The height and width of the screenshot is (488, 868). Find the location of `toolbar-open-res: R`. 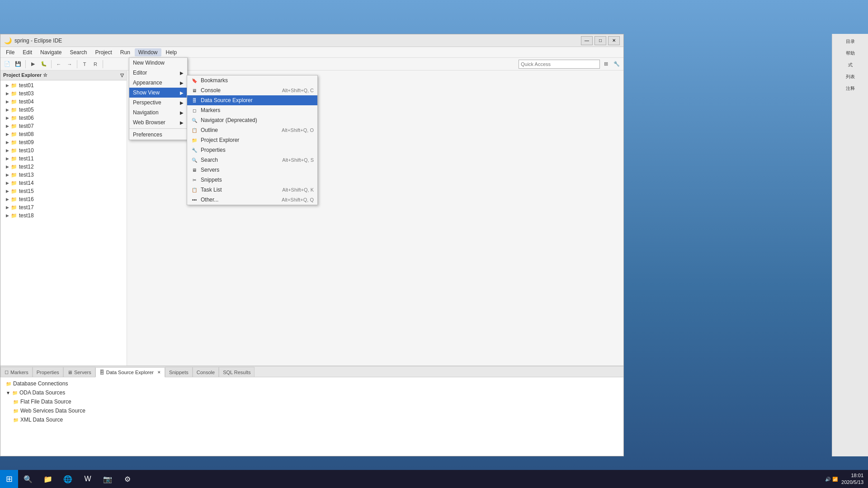

toolbar-open-res: R is located at coordinates (95, 64).